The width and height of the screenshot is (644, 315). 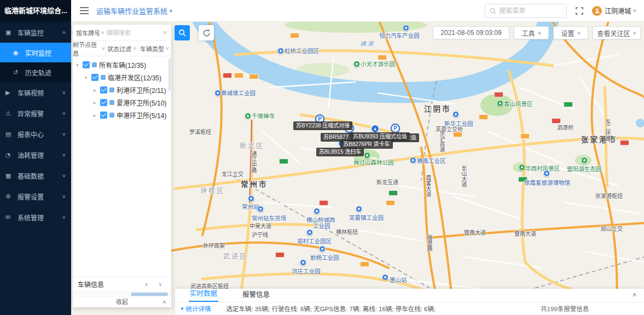 I want to click on panel-collapse-icon: ∧, so click(x=634, y=294).